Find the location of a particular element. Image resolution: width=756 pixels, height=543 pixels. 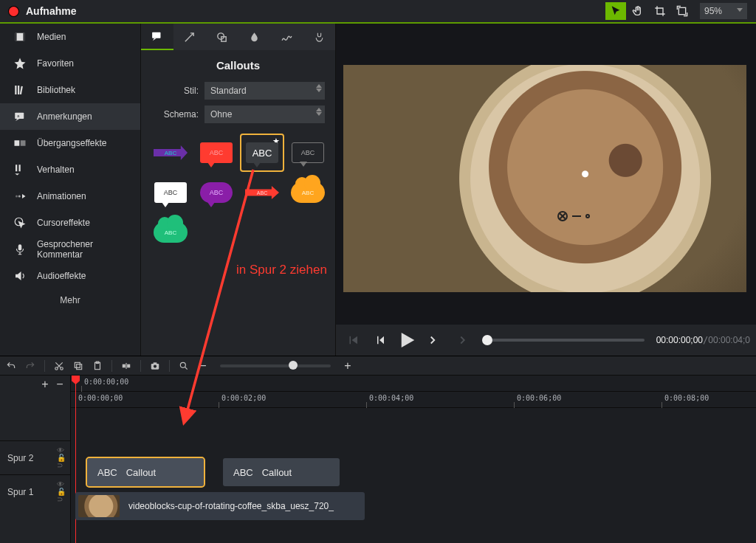

snapshot-button is located at coordinates (155, 366).